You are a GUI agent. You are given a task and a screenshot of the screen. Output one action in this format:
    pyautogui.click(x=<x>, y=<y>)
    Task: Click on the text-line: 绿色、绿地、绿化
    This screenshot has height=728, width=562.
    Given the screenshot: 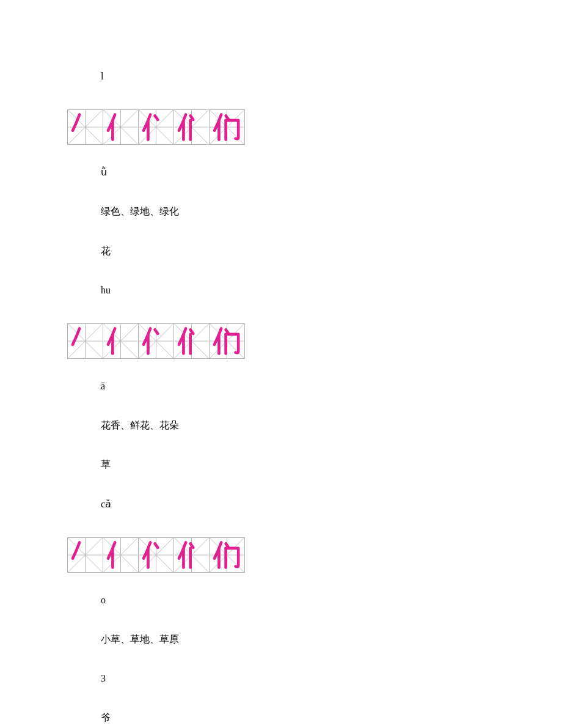 What is the action you would take?
    pyautogui.click(x=331, y=211)
    